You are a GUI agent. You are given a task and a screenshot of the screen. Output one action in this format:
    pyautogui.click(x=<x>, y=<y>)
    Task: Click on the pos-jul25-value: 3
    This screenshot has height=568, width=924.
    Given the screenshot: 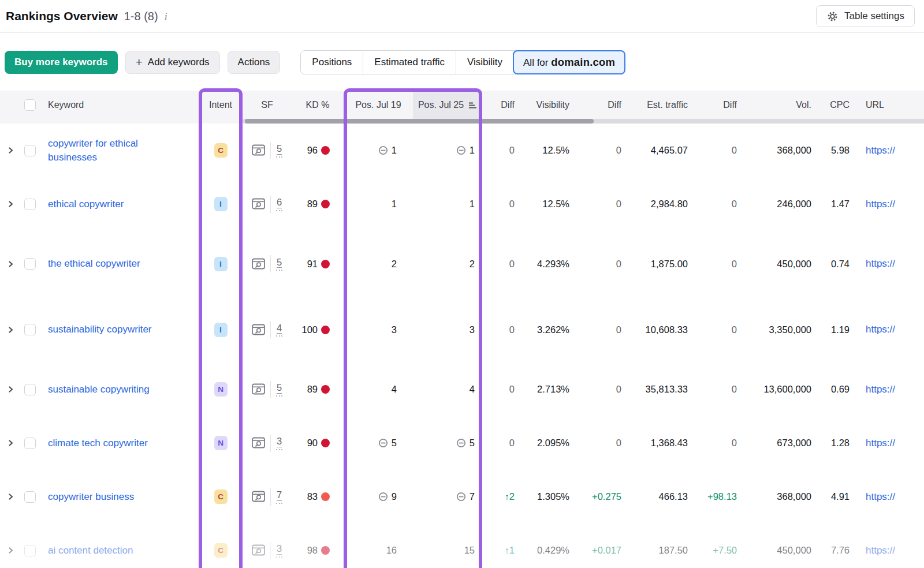 What is the action you would take?
    pyautogui.click(x=472, y=330)
    